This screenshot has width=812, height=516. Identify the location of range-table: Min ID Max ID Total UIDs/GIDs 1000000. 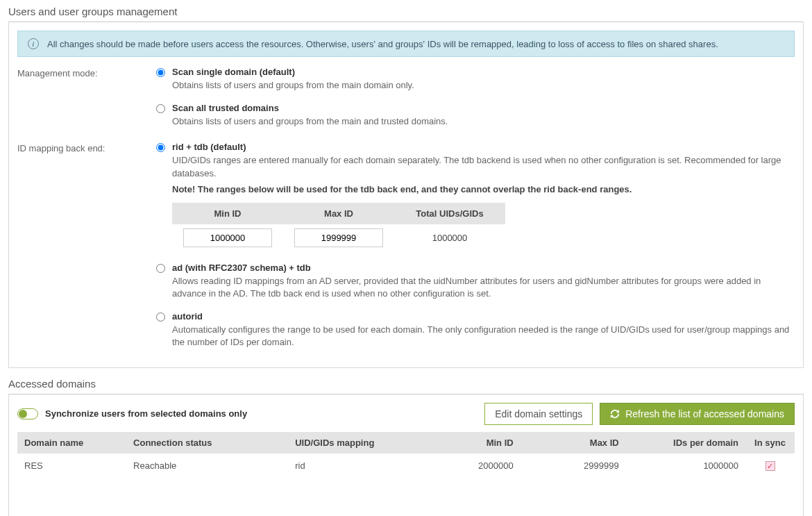
(339, 227).